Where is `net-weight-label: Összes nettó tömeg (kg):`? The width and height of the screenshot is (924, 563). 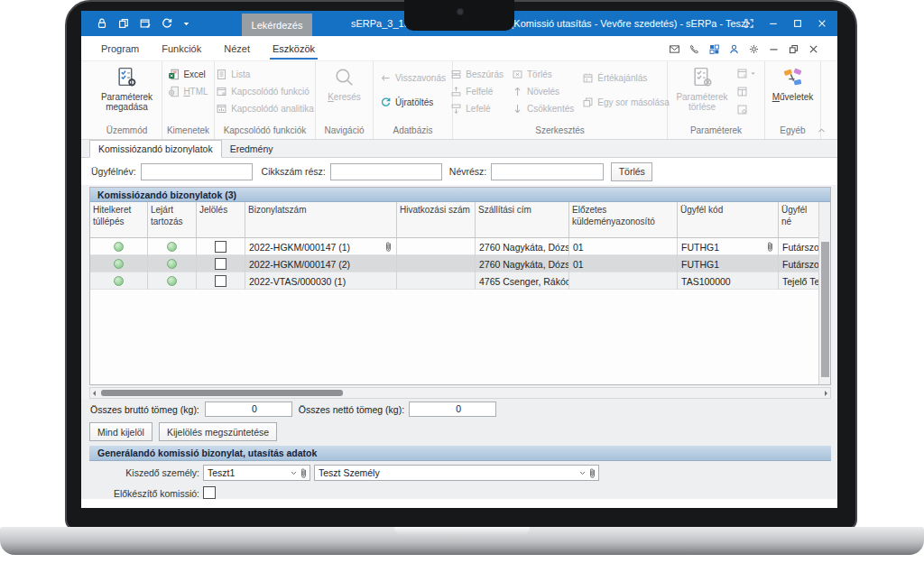
net-weight-label: Összes nettó tömeg (kg): is located at coordinates (352, 410).